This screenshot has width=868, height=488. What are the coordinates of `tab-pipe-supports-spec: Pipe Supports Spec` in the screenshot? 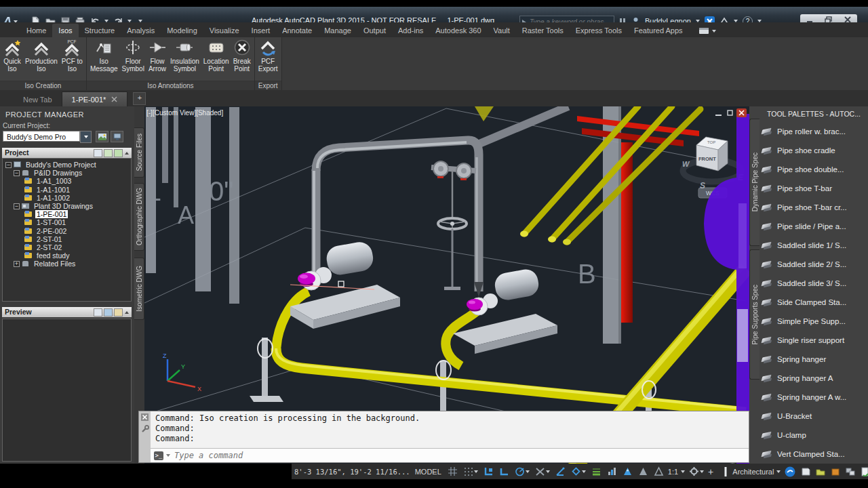 It's located at (754, 314).